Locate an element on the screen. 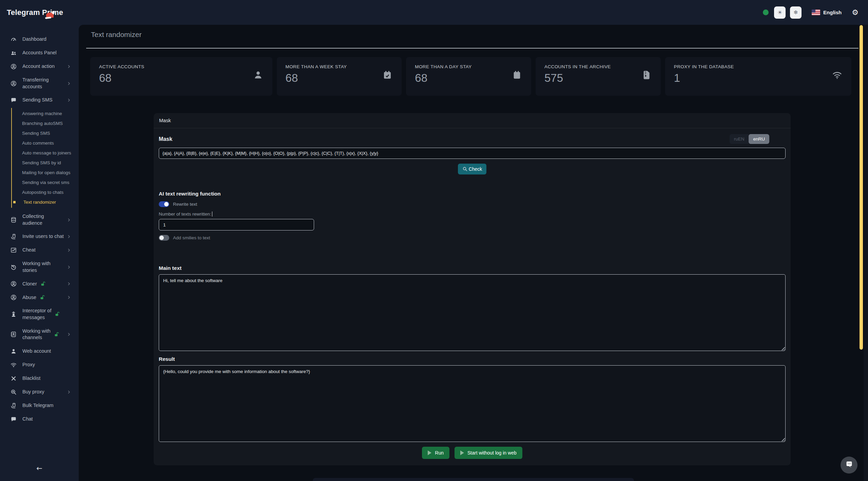  submenu-item-text-randomizer: Text randomizer is located at coordinates (45, 202).